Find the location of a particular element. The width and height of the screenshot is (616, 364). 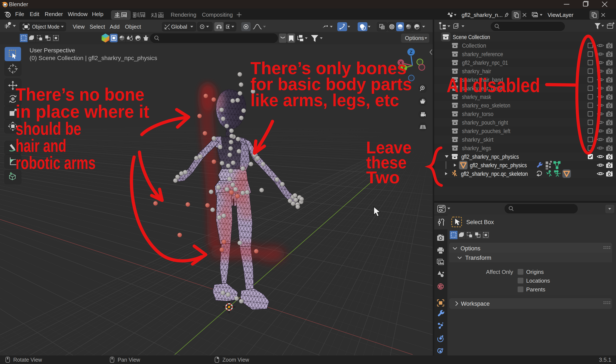

svg-text: Render is located at coordinates (54, 14).